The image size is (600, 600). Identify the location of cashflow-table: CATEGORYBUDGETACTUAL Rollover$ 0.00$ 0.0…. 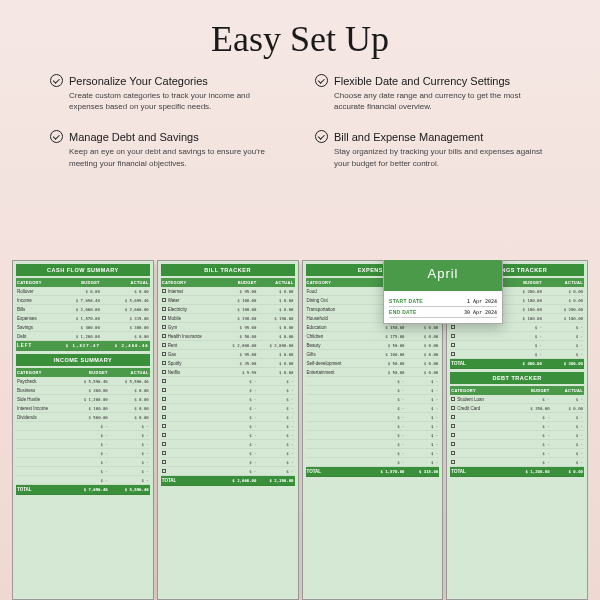
(83, 314).